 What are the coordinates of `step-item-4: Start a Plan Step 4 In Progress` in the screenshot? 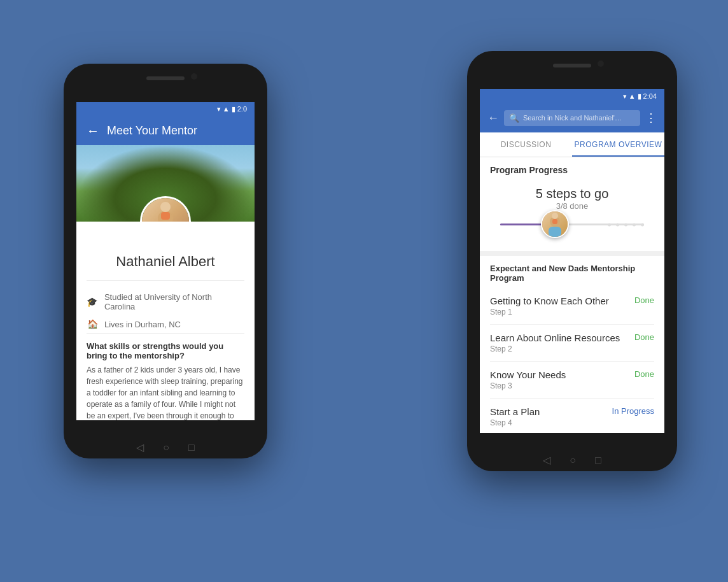 It's located at (572, 416).